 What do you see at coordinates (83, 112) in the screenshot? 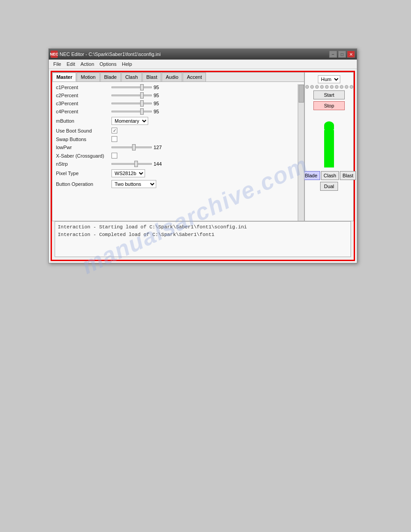
I see `c4percent-label: c4Percent` at bounding box center [83, 112].